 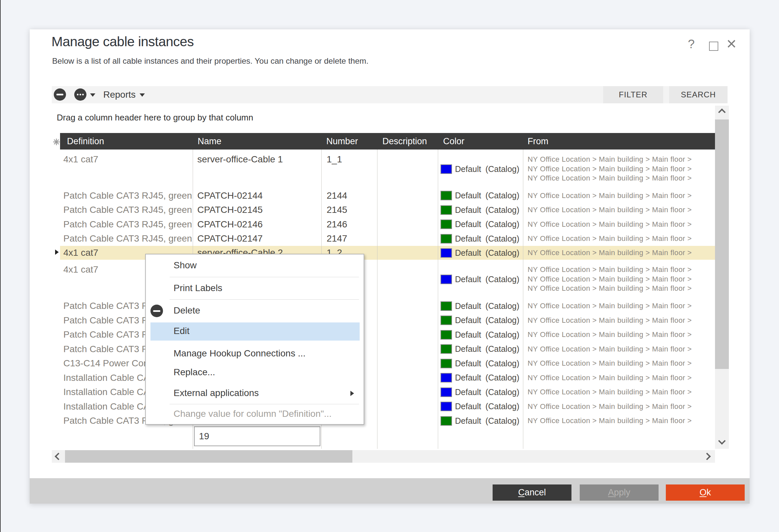 I want to click on cell-text: 2144, so click(x=337, y=195).